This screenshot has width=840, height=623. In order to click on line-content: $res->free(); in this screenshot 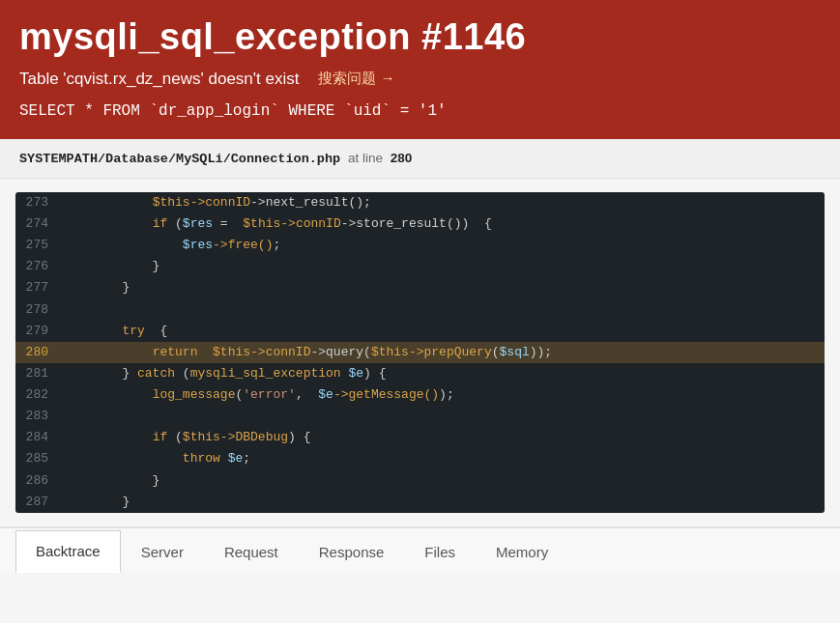, I will do `click(443, 245)`.